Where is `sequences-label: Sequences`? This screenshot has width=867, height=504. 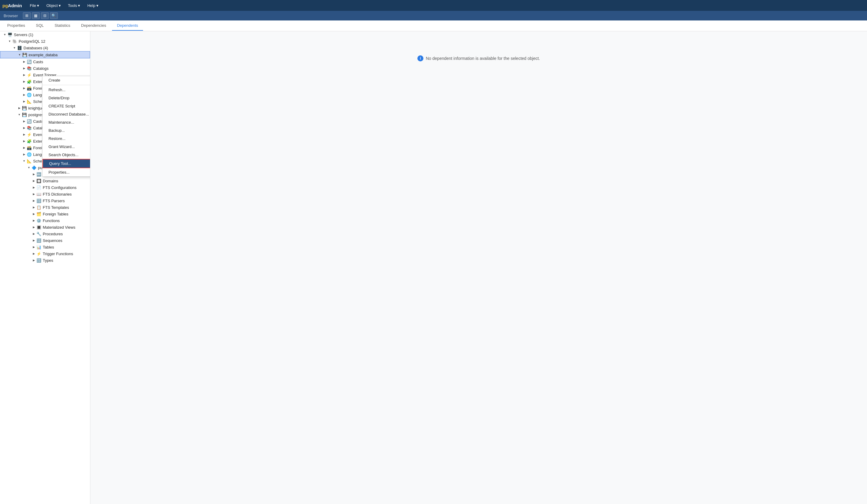
sequences-label: Sequences is located at coordinates (52, 241).